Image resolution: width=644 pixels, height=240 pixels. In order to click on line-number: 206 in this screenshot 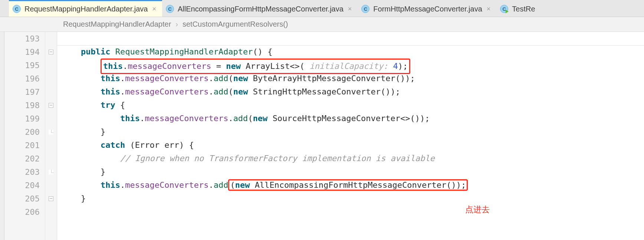, I will do `click(24, 212)`.